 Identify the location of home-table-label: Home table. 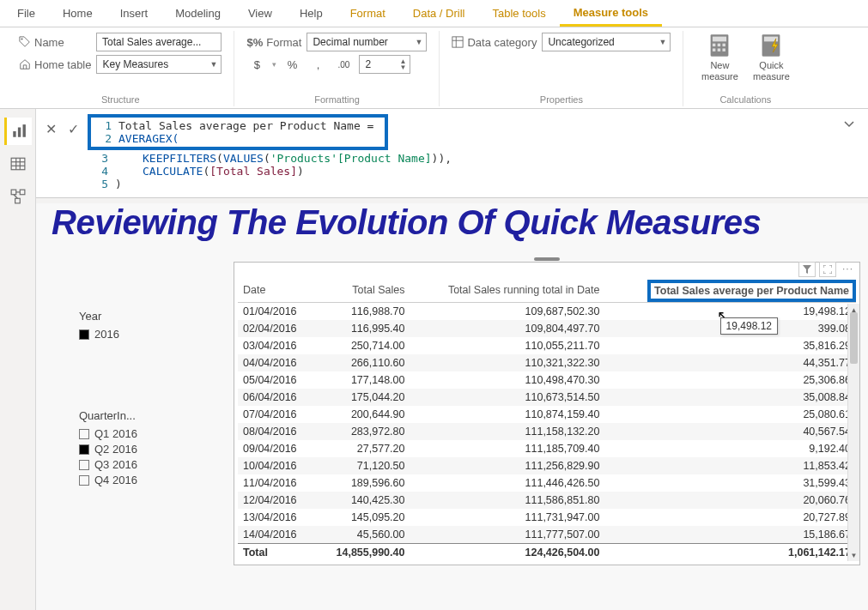
(55, 65).